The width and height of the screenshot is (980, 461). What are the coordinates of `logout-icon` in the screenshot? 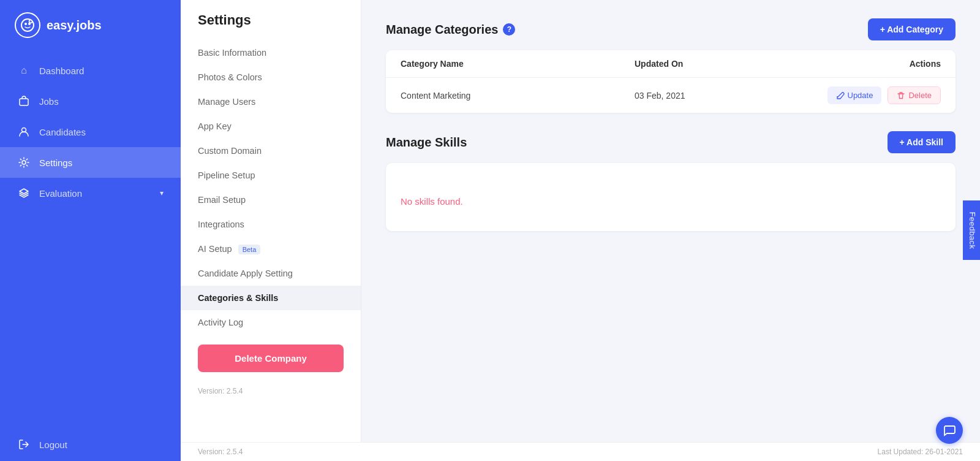 It's located at (24, 444).